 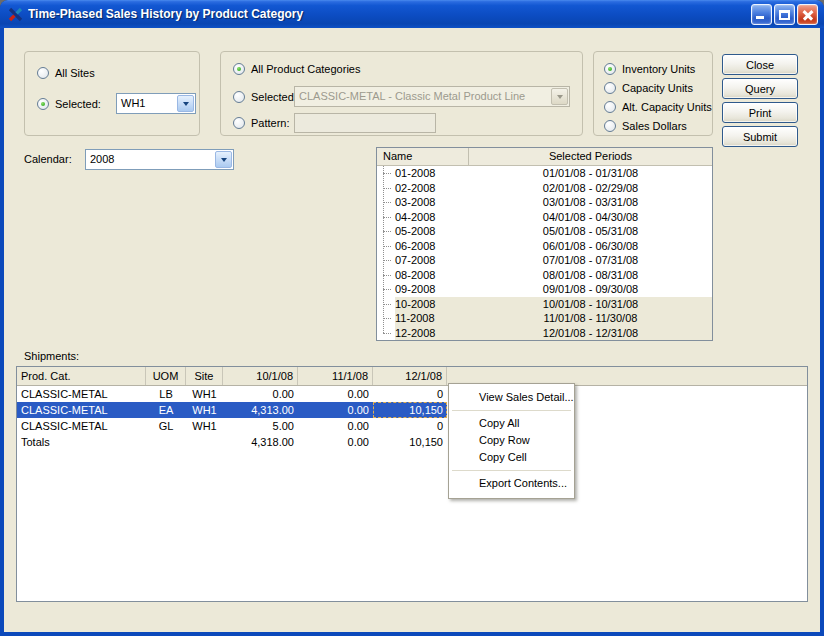 I want to click on shipments-cell: GL, so click(x=166, y=426).